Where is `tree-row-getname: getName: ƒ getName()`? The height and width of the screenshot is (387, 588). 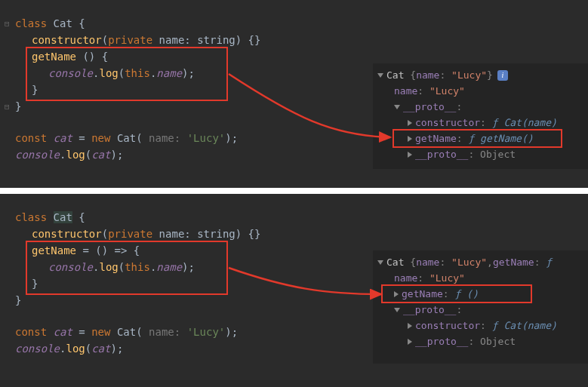 tree-row-getname: getName: ƒ getName() is located at coordinates (480, 139).